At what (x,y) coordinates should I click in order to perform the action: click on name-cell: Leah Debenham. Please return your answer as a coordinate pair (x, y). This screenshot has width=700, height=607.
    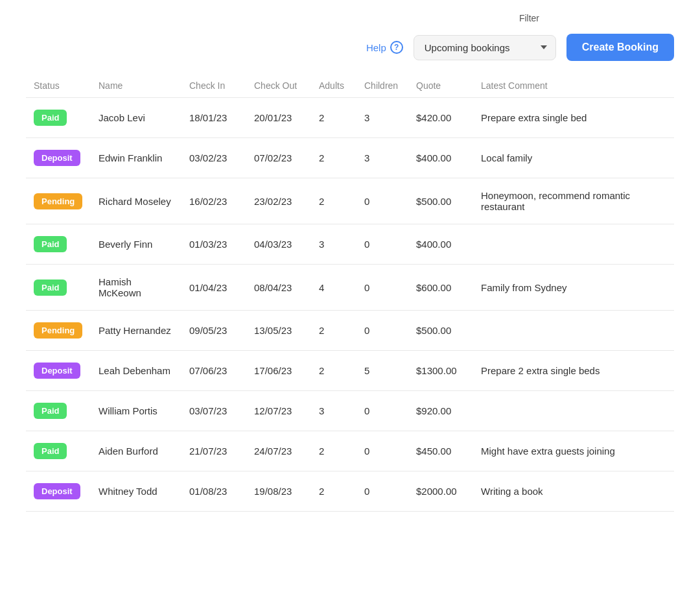
    Looking at the image, I should click on (136, 371).